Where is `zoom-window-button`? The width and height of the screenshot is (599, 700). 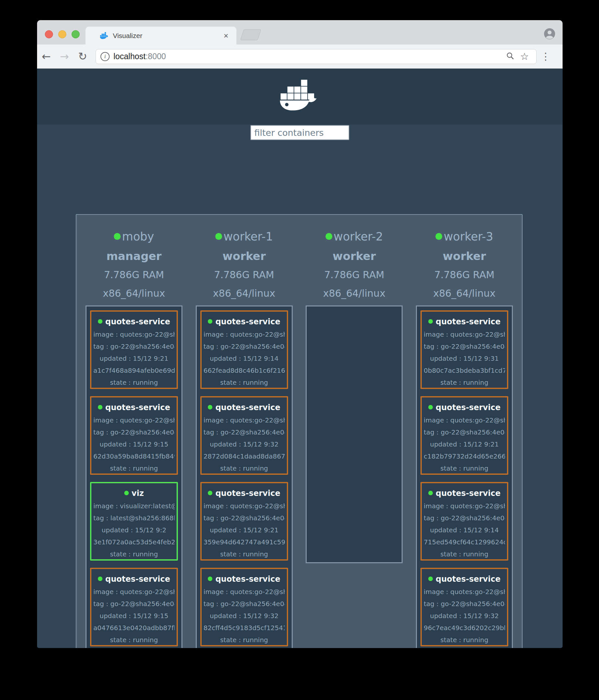
zoom-window-button is located at coordinates (76, 34).